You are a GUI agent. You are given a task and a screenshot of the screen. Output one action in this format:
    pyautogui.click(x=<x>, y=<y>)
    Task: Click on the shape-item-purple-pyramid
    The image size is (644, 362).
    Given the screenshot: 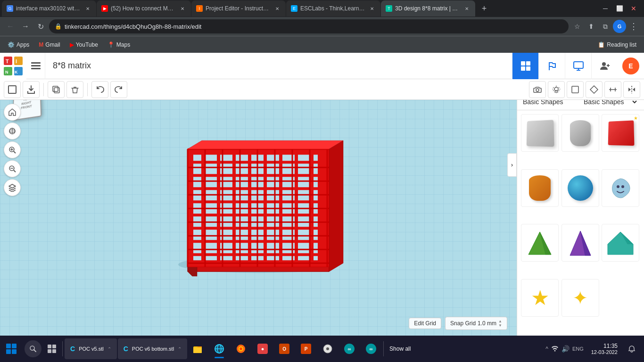 What is the action you would take?
    pyautogui.click(x=580, y=243)
    